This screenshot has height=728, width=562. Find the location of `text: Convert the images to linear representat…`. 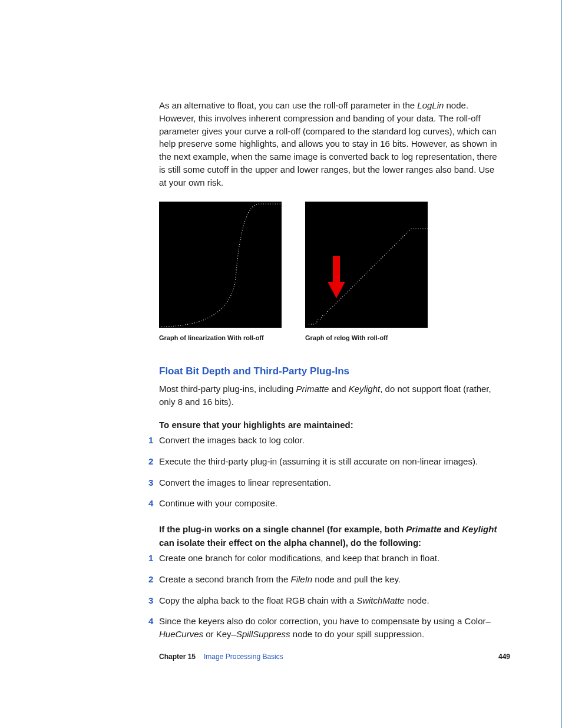

text: Convert the images to linear representat… is located at coordinates (245, 482).